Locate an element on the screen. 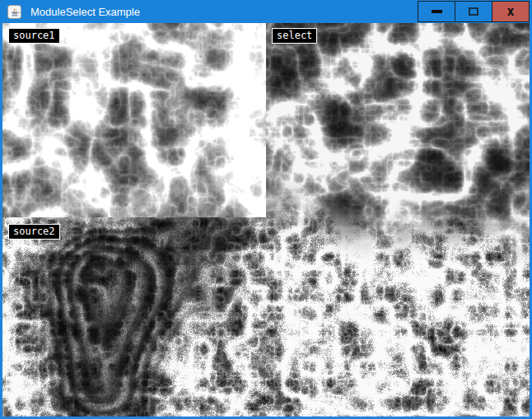 The width and height of the screenshot is (532, 419). close-icon: x is located at coordinates (511, 12).